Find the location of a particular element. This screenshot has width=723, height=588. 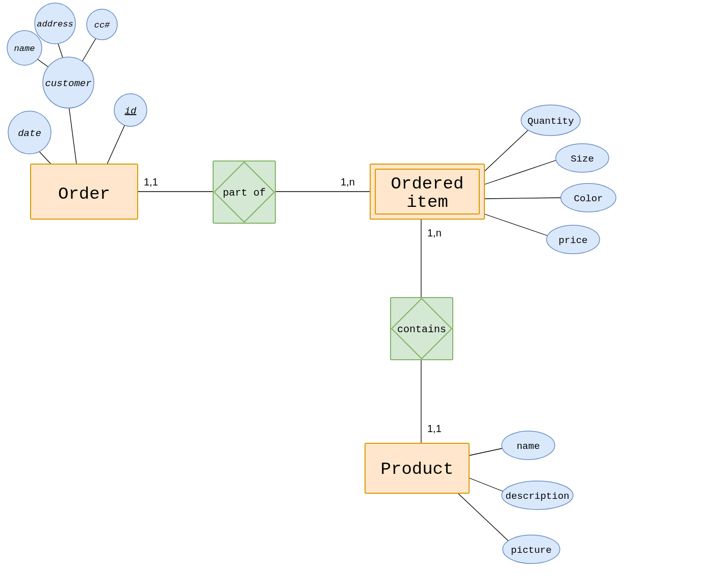

svg-text: id is located at coordinates (131, 111).